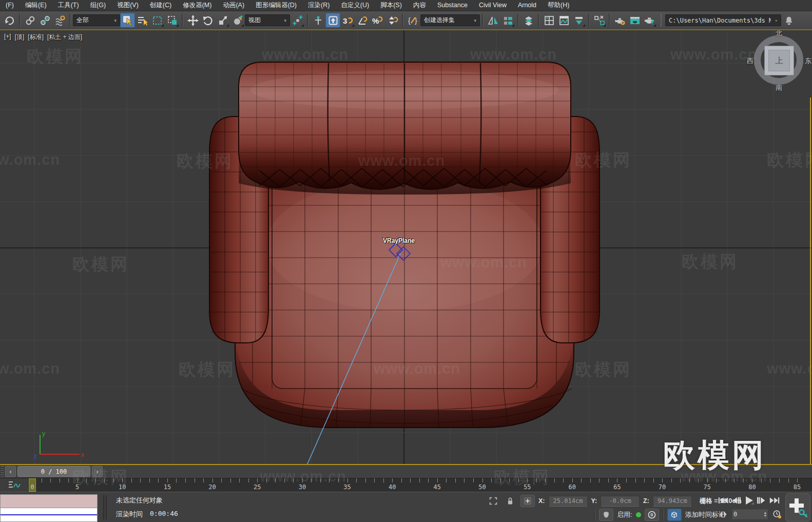 The image size is (812, 522). I want to click on edit-named-sets-button: {}, so click(413, 21).